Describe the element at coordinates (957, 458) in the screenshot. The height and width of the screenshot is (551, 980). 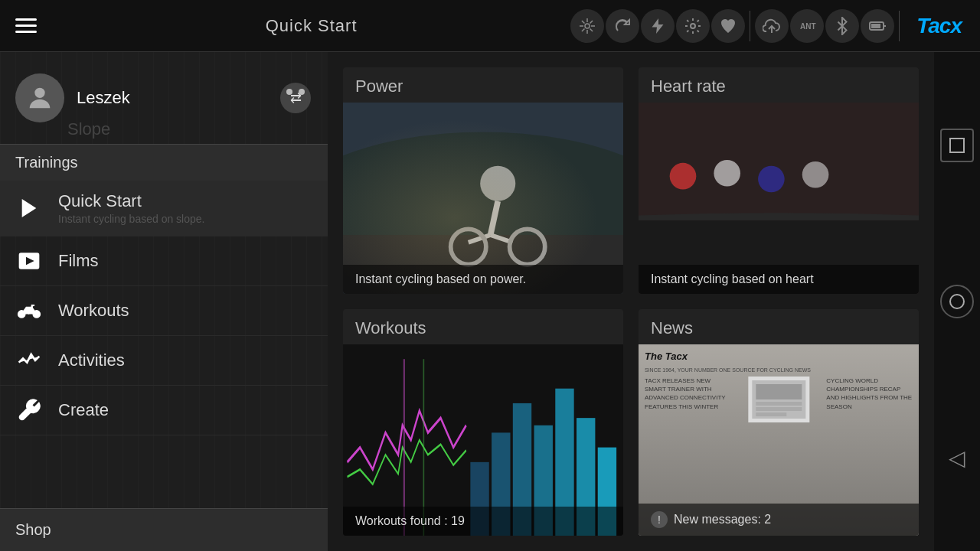
I see `back-button: ◁` at that location.